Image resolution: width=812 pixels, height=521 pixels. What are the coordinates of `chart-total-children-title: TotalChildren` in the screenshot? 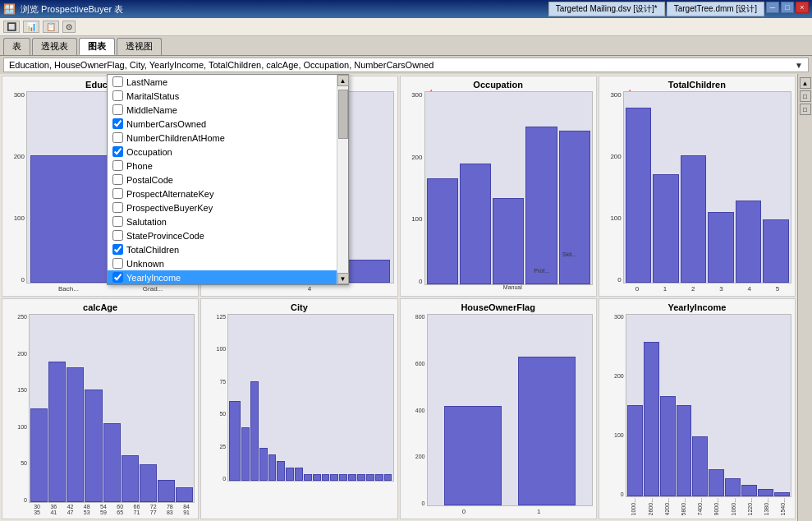 It's located at (697, 85).